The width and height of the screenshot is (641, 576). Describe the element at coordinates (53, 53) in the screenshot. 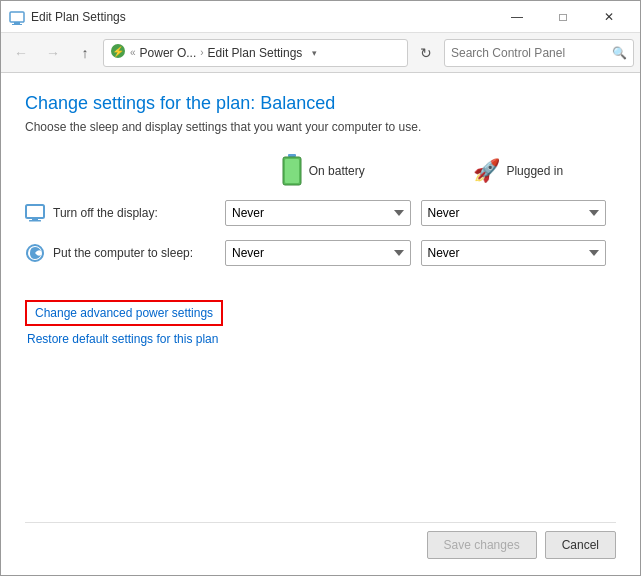

I see `forward-button: →` at that location.